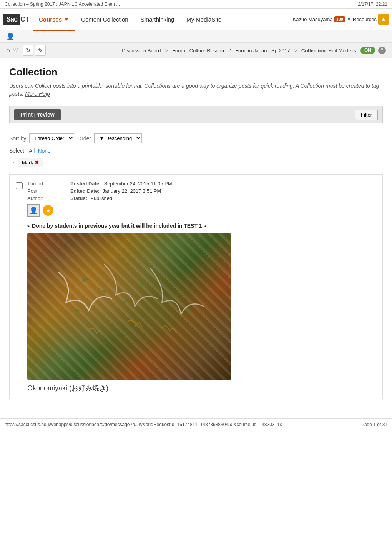  Describe the element at coordinates (158, 19) in the screenshot. I see `nav-item-smarthinking: Smarthinking` at that location.